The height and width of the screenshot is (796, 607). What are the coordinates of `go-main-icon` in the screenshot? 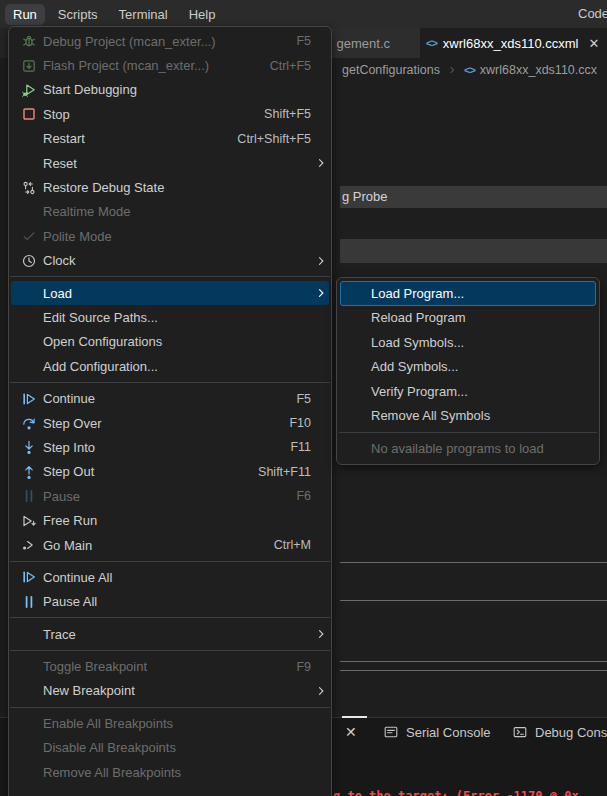 It's located at (29, 545).